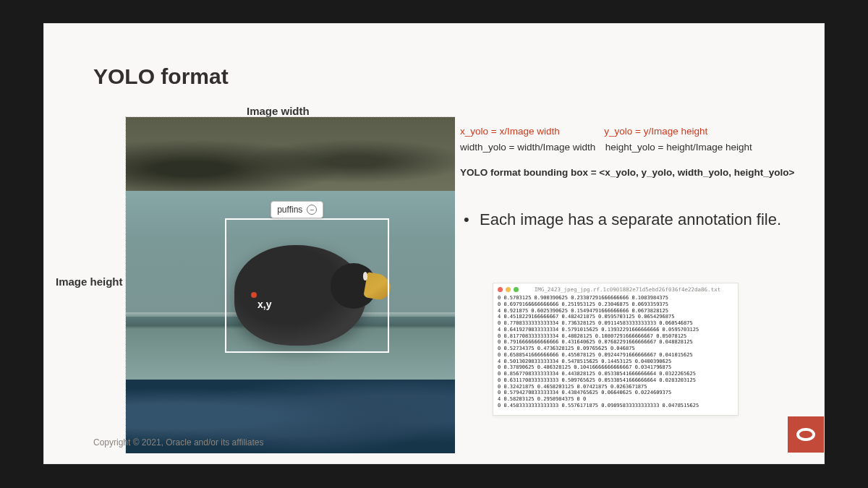 The width and height of the screenshot is (868, 488). I want to click on traffic-light-close-icon, so click(501, 289).